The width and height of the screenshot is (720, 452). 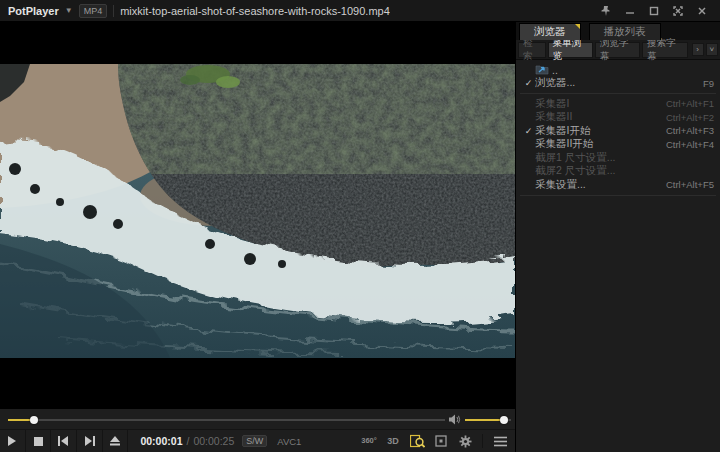 What do you see at coordinates (618, 118) in the screenshot?
I see `menu-item-capture-device-2: 采集器II Ctrl+Alt+F2` at bounding box center [618, 118].